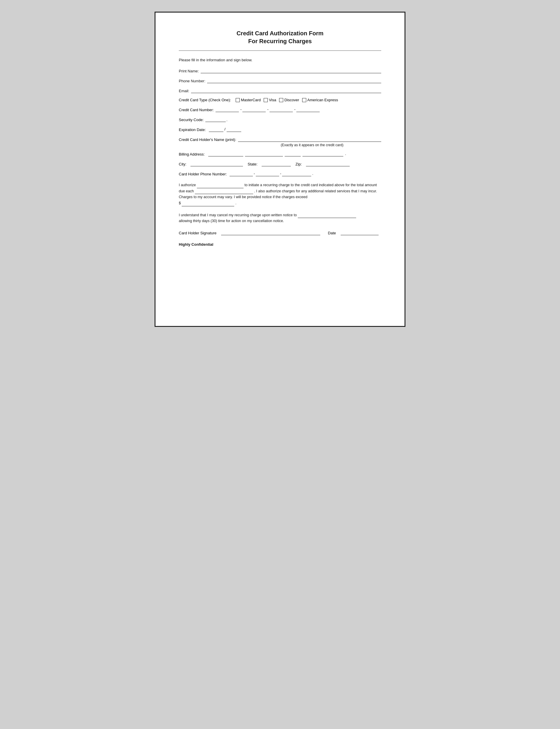  I want to click on holder-name-line, so click(310, 139).